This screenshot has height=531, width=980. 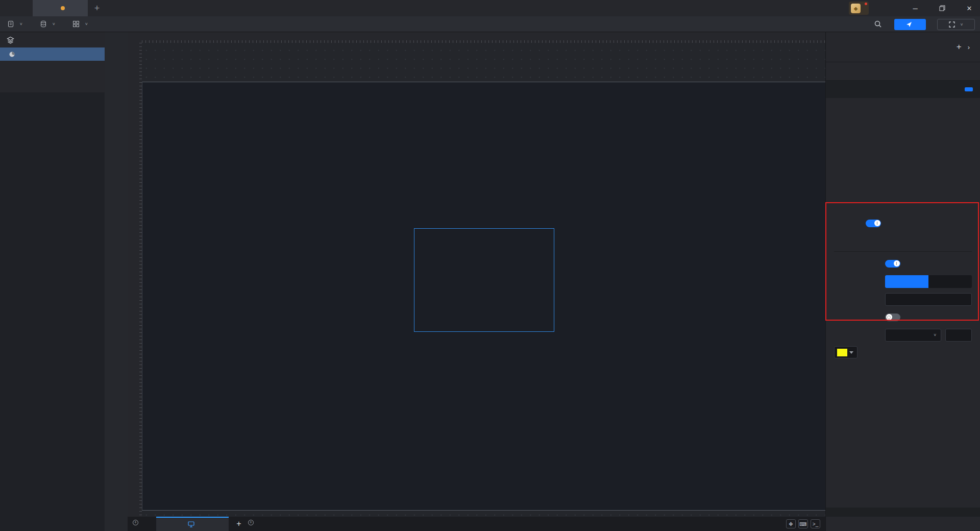 I want to click on plus-icon: +, so click(x=97, y=8).